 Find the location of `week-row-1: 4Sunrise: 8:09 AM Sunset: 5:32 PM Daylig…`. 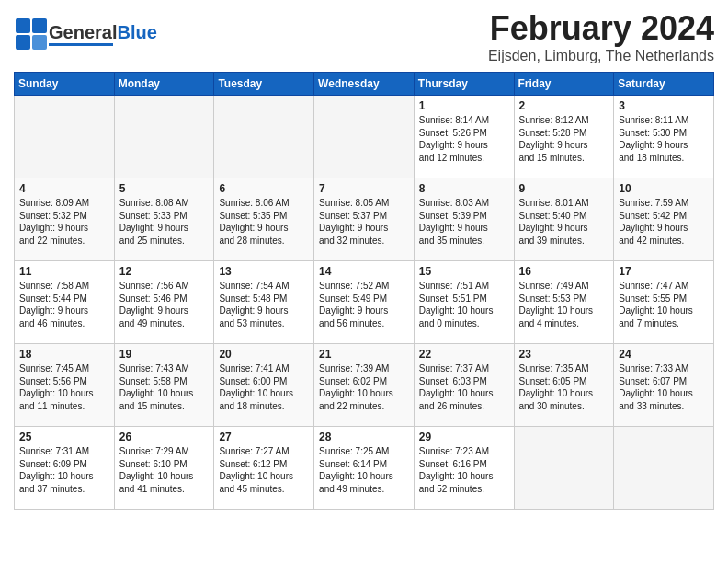

week-row-1: 4Sunrise: 8:09 AM Sunset: 5:32 PM Daylig… is located at coordinates (364, 220).